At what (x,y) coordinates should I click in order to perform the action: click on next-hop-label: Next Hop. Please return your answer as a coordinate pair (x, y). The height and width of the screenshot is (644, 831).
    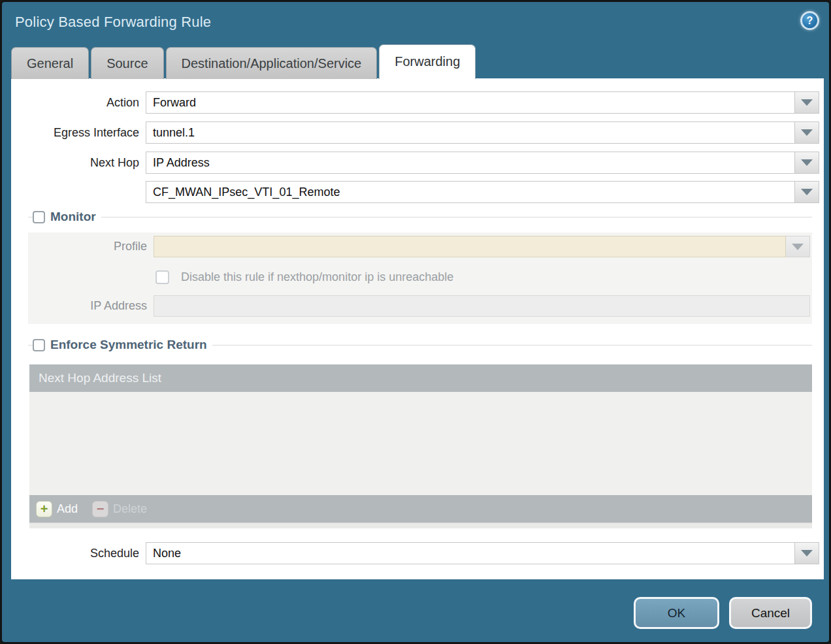
    Looking at the image, I should click on (78, 163).